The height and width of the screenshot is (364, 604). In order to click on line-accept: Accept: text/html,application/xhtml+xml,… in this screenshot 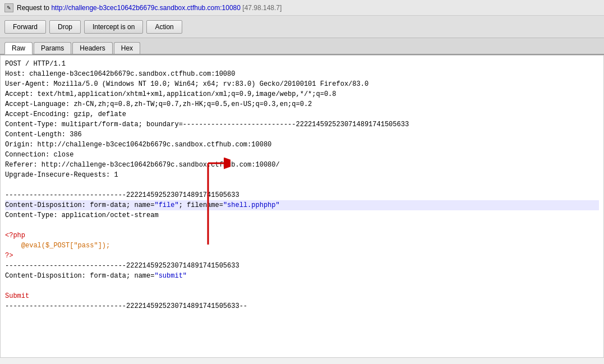, I will do `click(302, 94)`.